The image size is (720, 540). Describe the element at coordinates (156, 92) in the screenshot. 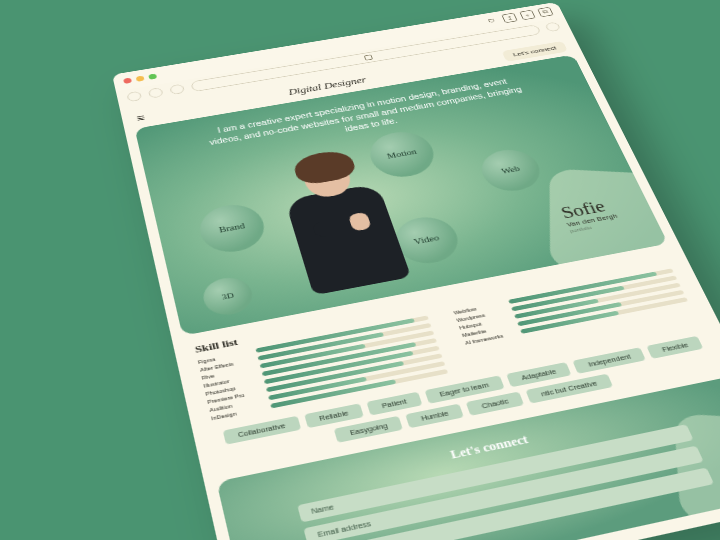

I see `back-icon` at that location.